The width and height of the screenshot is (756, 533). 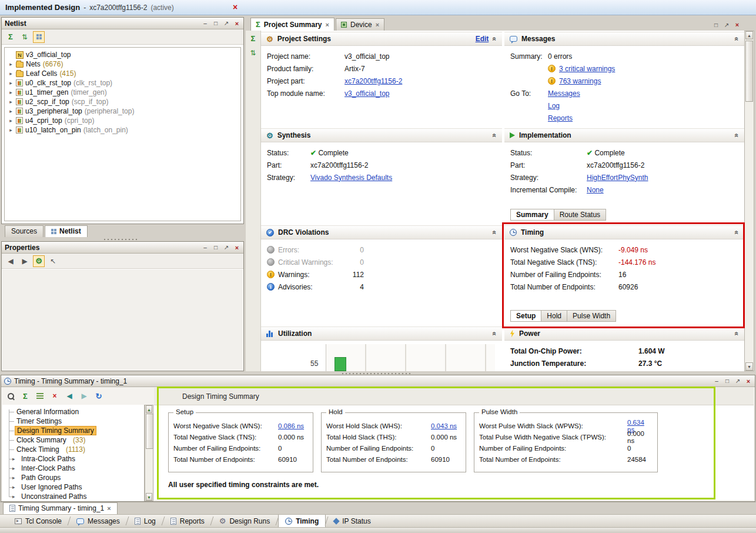 What do you see at coordinates (253, 39) in the screenshot?
I see `gadget-expand-icon: Σ` at bounding box center [253, 39].